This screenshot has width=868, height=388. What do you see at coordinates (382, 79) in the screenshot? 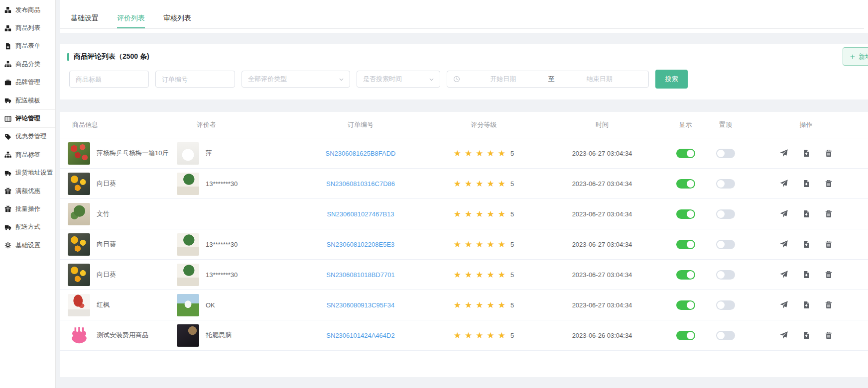
I see `time-search-value: 是否搜索时间` at bounding box center [382, 79].